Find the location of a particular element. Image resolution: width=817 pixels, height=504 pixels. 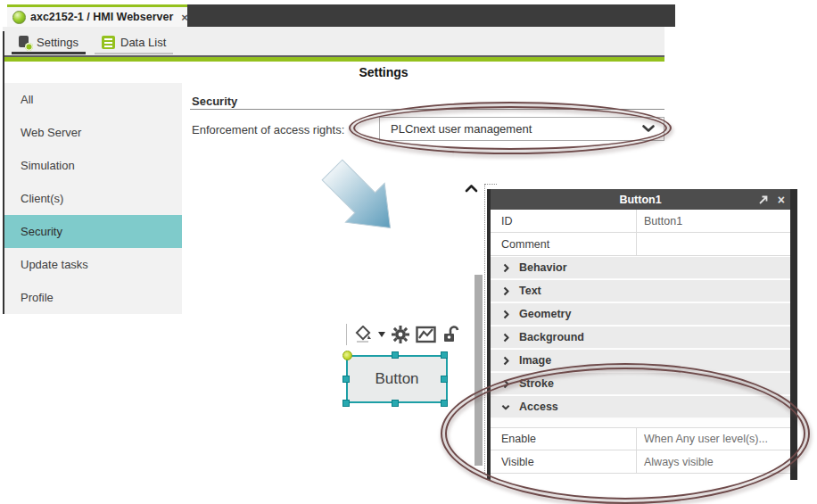

property-row-visible: Visible Always visible is located at coordinates (640, 462).